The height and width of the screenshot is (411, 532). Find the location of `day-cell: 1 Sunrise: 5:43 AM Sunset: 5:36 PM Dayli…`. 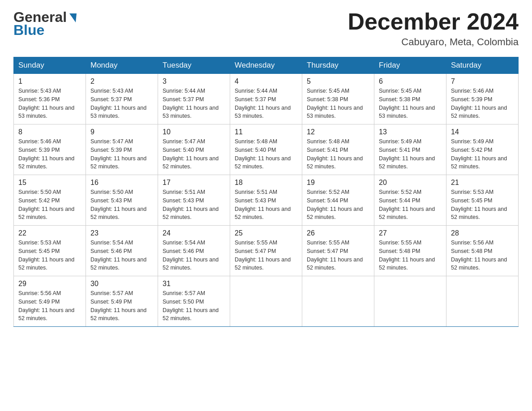

day-cell: 1 Sunrise: 5:43 AM Sunset: 5:36 PM Dayli… is located at coordinates (50, 99).